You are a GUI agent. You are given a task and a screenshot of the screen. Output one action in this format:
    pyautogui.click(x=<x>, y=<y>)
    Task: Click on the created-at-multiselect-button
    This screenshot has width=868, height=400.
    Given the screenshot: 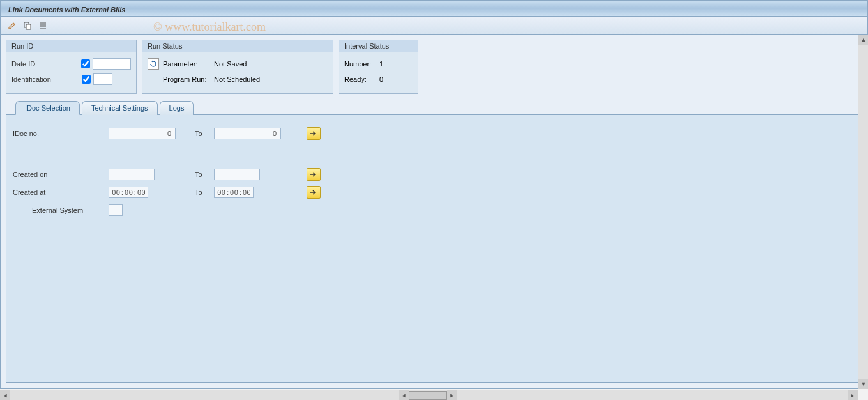 What is the action you would take?
    pyautogui.click(x=314, y=192)
    